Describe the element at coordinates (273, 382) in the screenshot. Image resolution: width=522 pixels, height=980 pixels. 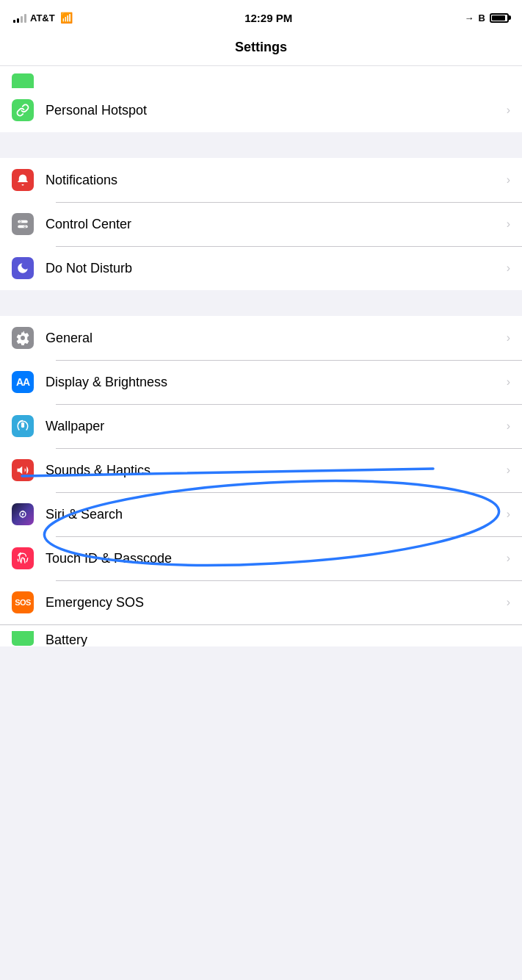
I see `display-brightness-label: Display & Brightness` at that location.